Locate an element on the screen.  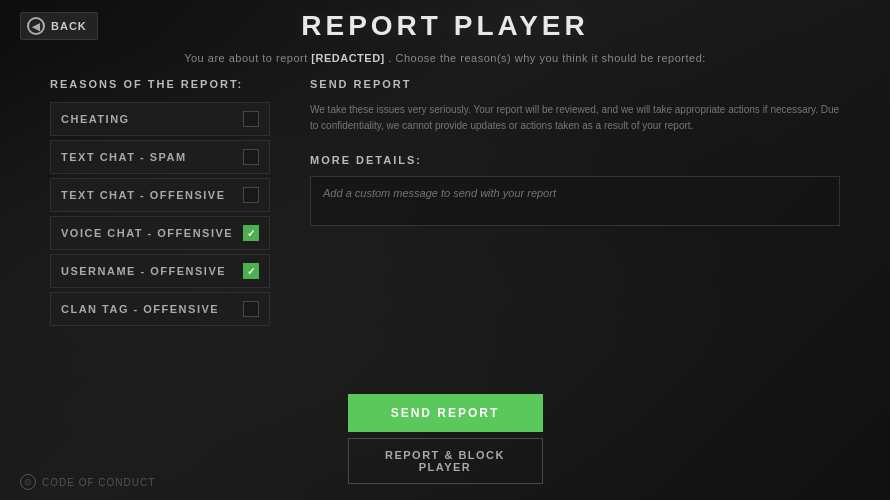
reason-item-username-offensive: USERNAME - OFFENSIVE is located at coordinates (160, 271).